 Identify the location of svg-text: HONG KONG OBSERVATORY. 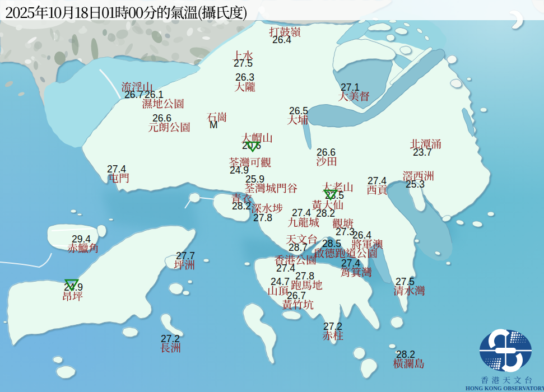
(505, 389).